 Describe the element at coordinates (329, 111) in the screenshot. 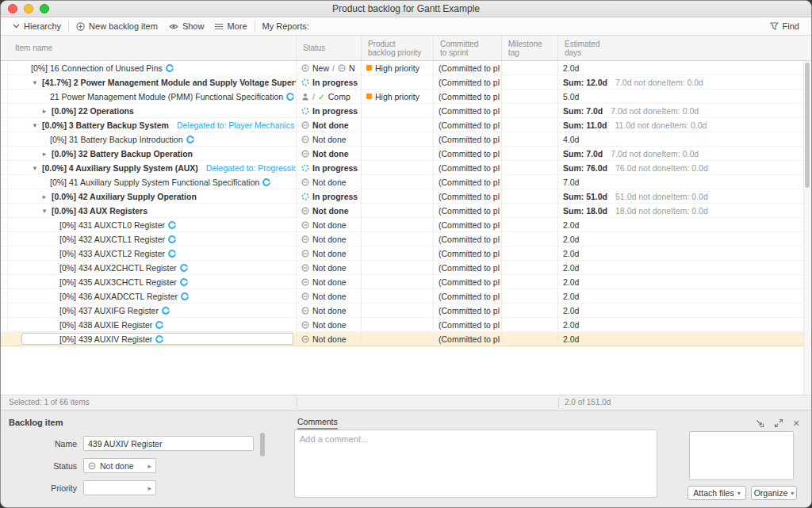

I see `status-cell: In progress` at that location.